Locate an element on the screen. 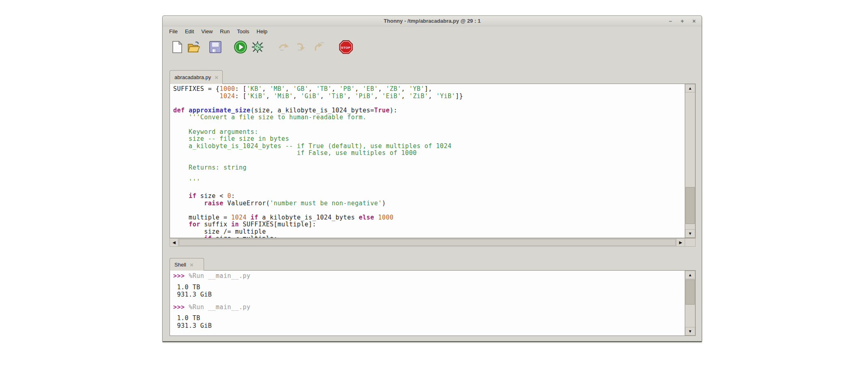 The height and width of the screenshot is (370, 868). step-out-button is located at coordinates (318, 48).